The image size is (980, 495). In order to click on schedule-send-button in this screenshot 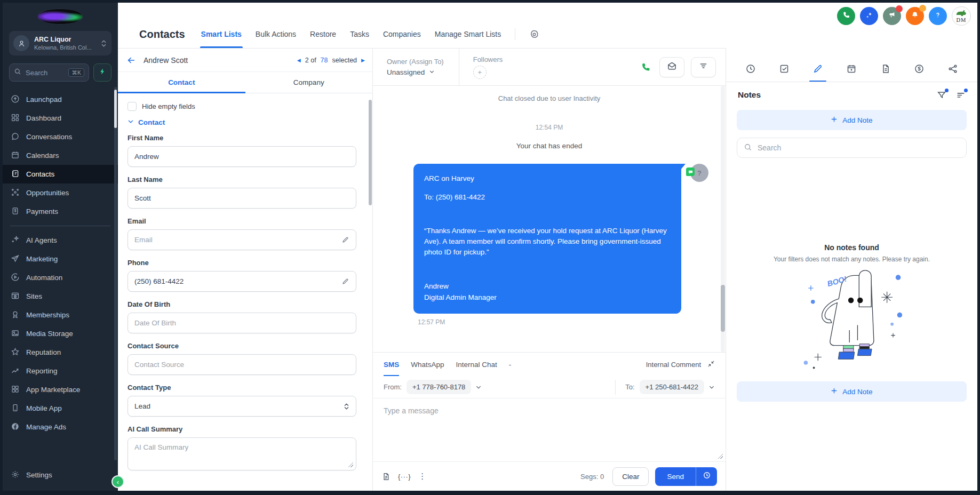, I will do `click(706, 477)`.